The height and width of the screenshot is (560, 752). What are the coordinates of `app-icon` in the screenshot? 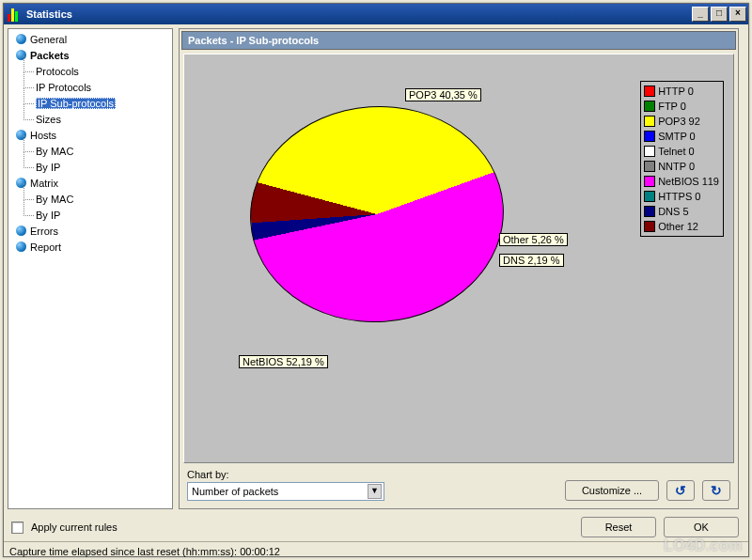 It's located at (15, 14).